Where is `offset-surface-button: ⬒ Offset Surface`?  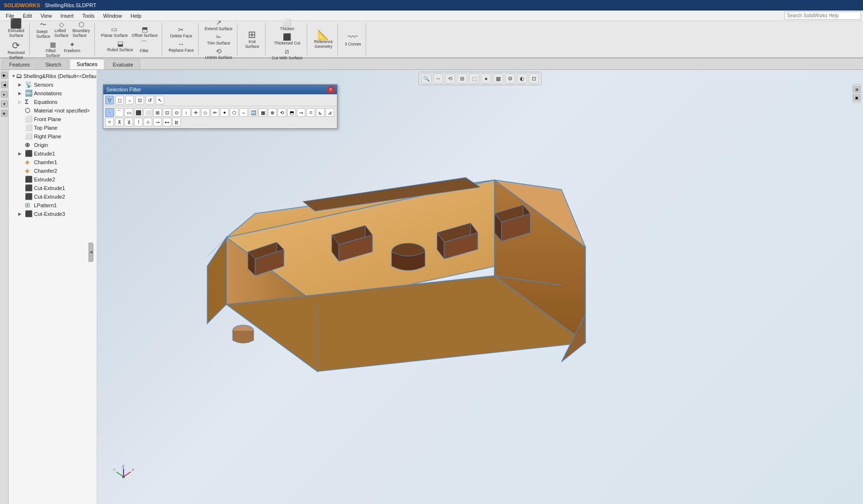 offset-surface-button: ⬒ Offset Surface is located at coordinates (145, 32).